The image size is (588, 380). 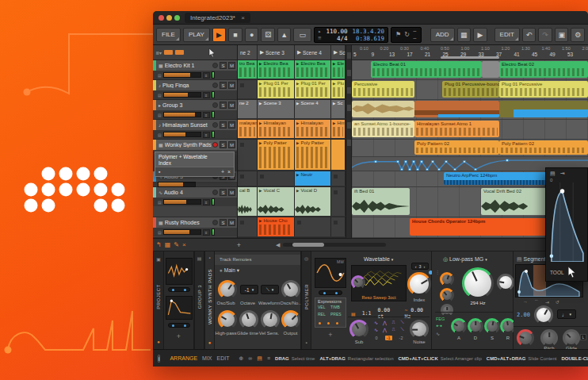 I want to click on info-icon: i, so click(x=158, y=359).